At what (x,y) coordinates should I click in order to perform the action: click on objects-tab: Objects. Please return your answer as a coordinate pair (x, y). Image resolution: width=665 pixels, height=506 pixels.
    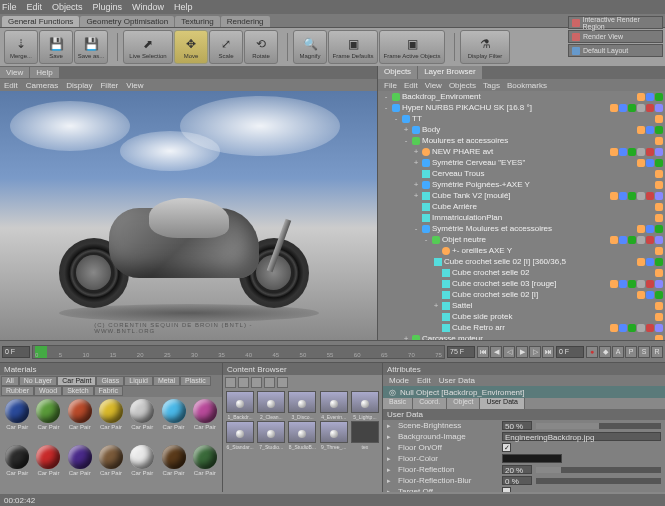
    Looking at the image, I should click on (398, 72).